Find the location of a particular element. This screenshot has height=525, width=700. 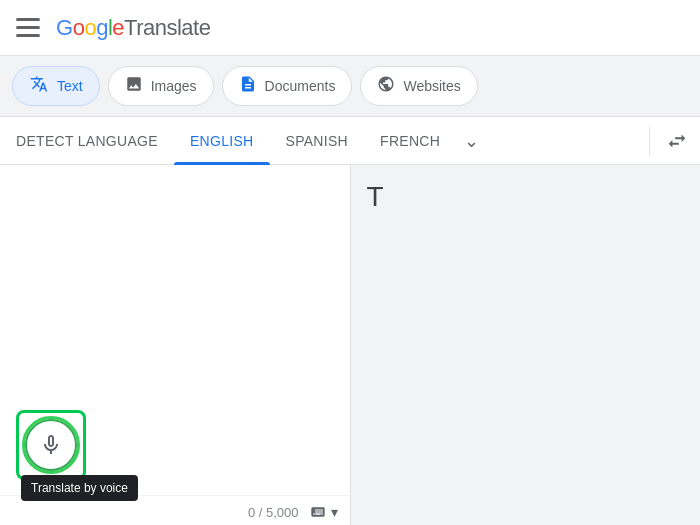

language-bar: DETECT LANGUAGE ENGLISH SPANISH FRENCH ⌄ is located at coordinates (350, 141).